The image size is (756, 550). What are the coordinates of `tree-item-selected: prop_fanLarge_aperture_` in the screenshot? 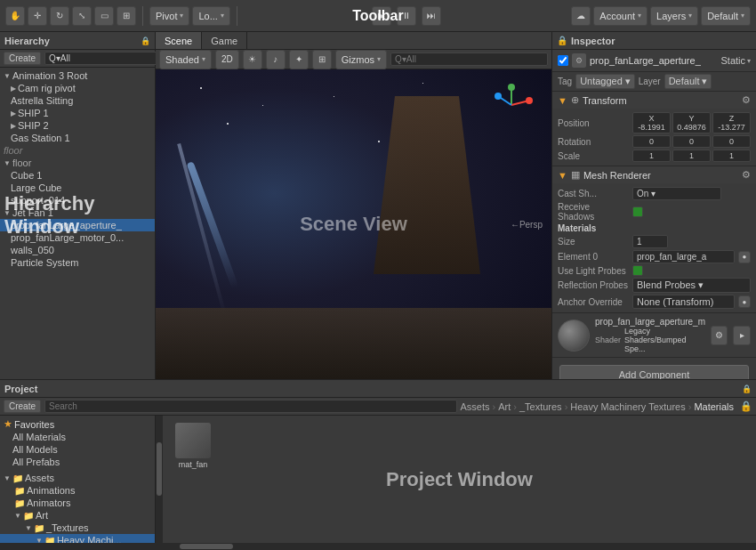 It's located at (77, 225).